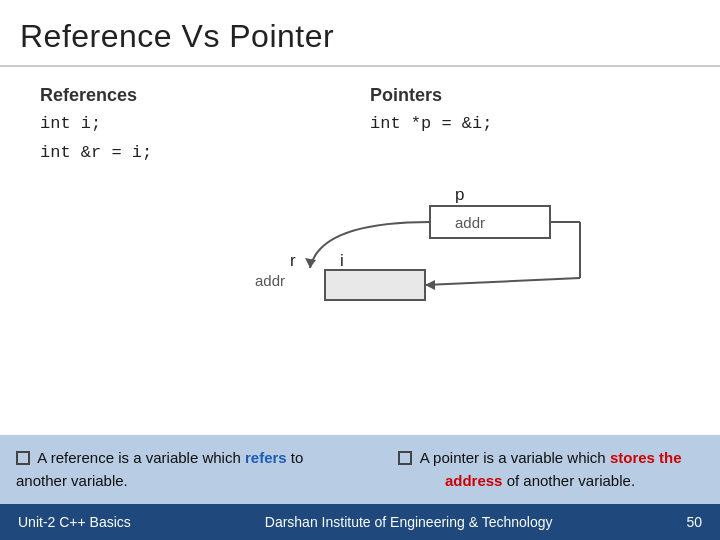 This screenshot has height=540, width=720. Describe the element at coordinates (360, 34) in the screenshot. I see `title-section: Reference Vs Pointer` at that location.